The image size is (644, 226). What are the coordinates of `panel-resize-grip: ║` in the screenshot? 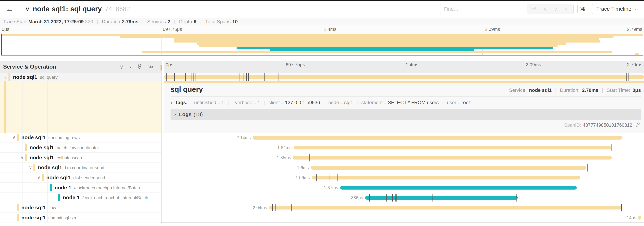 It's located at (161, 68).